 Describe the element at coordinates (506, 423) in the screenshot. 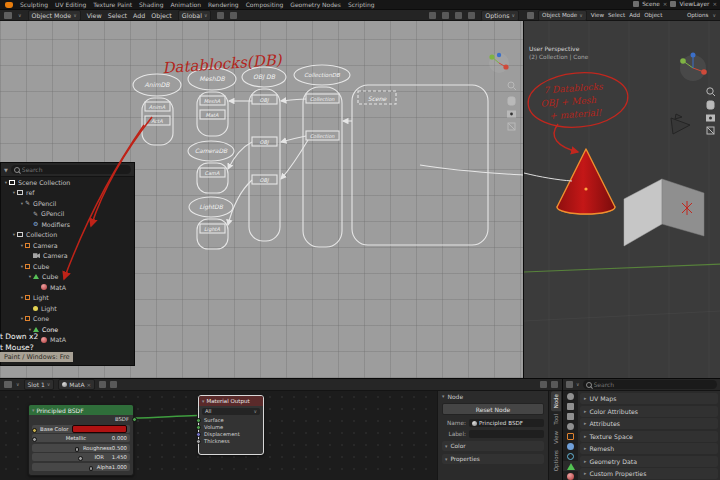

I see `node-name-field: Principled BSDF` at that location.